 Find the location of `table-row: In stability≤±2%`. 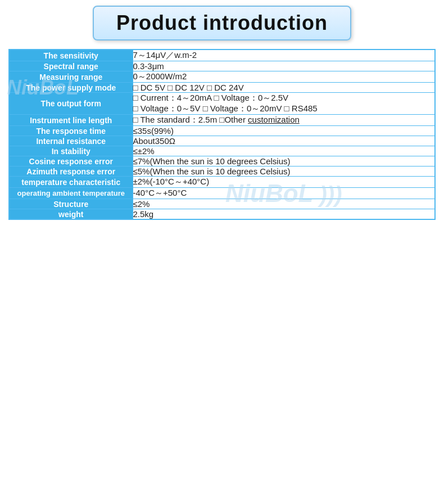

table-row: In stability≤±2% is located at coordinates (222, 151).